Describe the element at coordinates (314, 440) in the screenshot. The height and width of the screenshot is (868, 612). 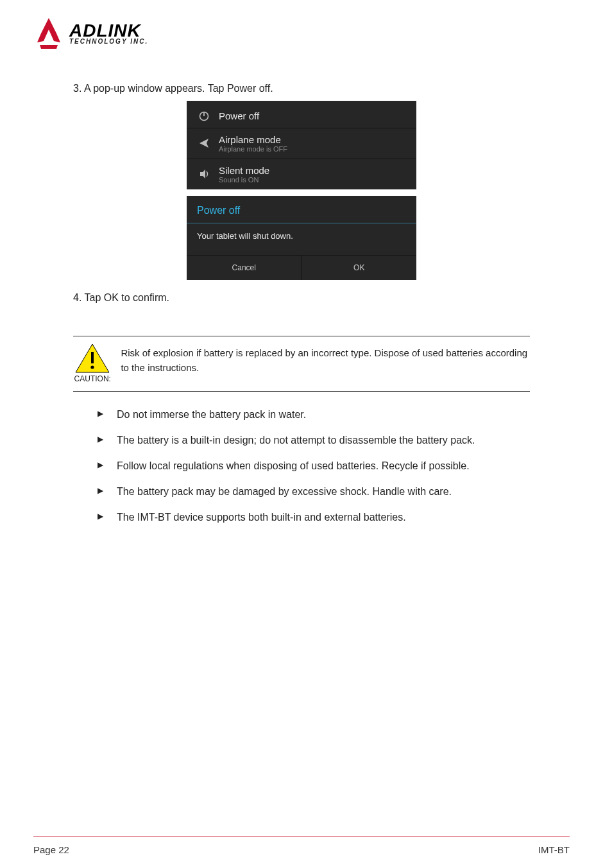
I see `list-item: ▶The battery is a built-in design; do no…` at that location.